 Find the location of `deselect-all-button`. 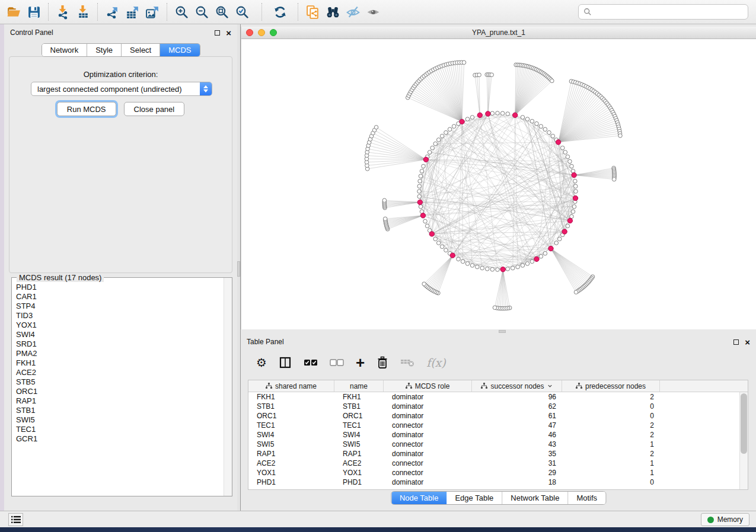

deselect-all-button is located at coordinates (337, 363).